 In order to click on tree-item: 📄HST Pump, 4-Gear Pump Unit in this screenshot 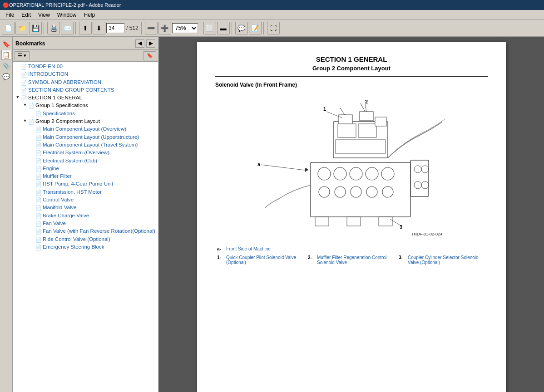, I will do `click(85, 184)`.